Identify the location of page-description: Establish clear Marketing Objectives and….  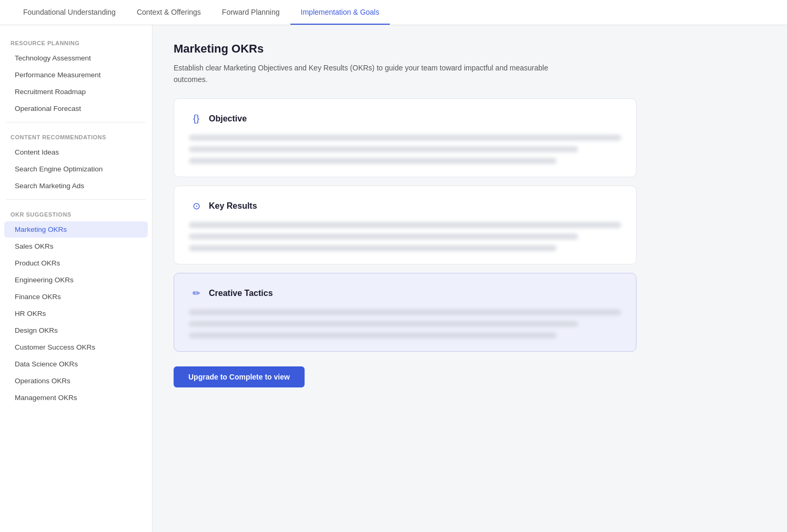
(379, 74).